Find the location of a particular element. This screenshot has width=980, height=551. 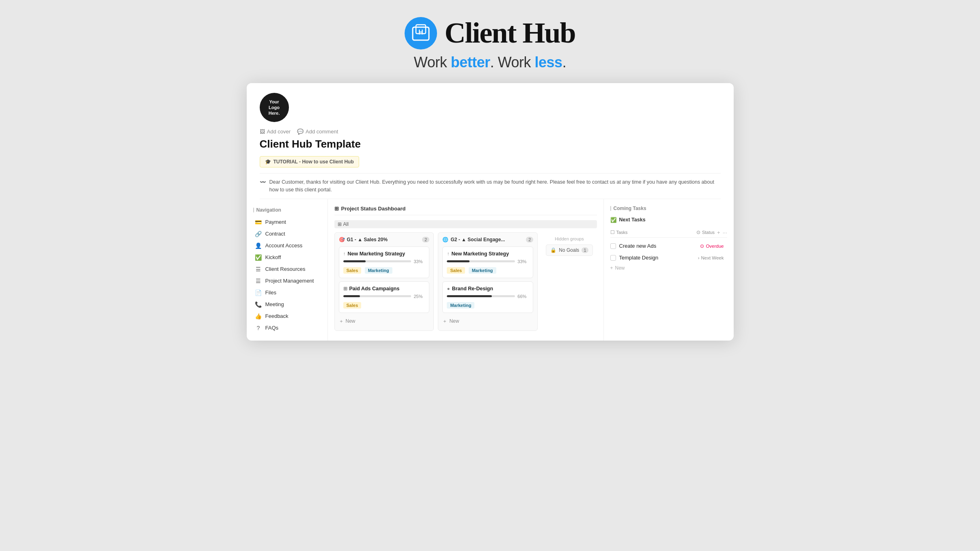

no-goals-item: 🔒 No Goals 1 is located at coordinates (569, 250).